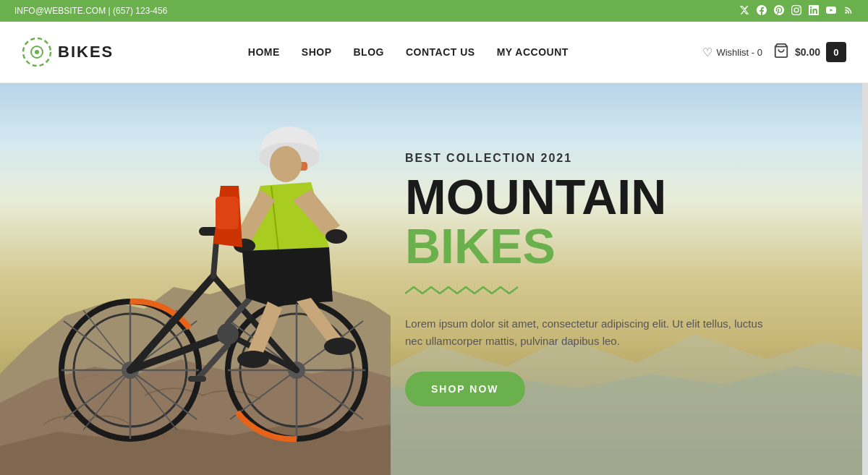 The height and width of the screenshot is (475, 868). Describe the element at coordinates (779, 12) in the screenshot. I see `pinterest-icon` at that location.